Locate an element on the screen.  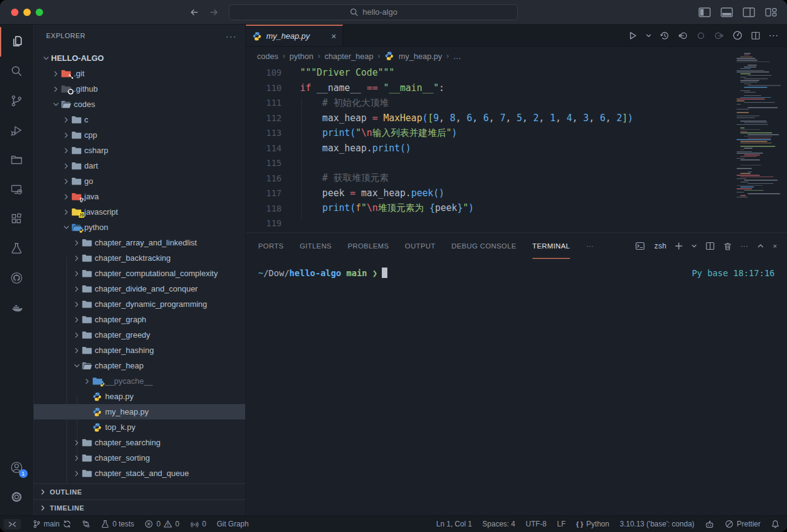
activity-item-source-control is located at coordinates (17, 101).